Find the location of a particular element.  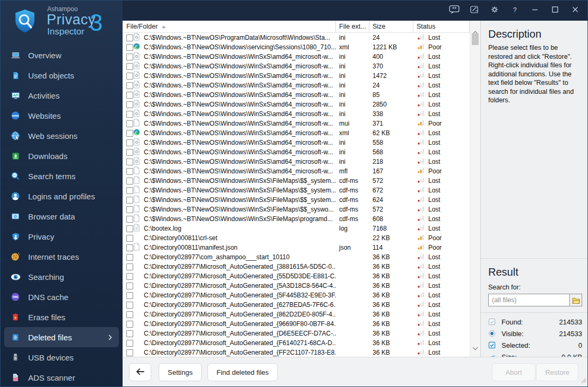

sidebar-item-dns-cache: DNSDNS cache is located at coordinates (62, 297).